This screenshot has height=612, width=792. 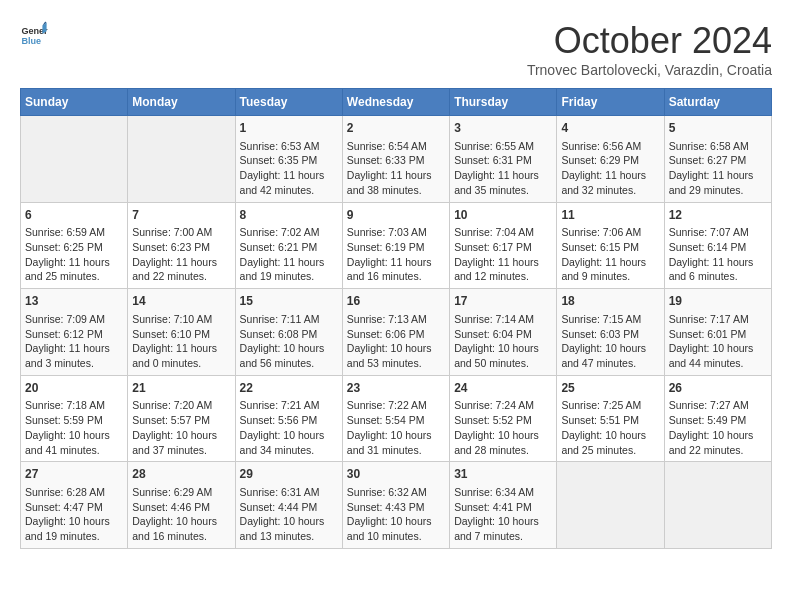 What do you see at coordinates (182, 506) in the screenshot?
I see `calendar-cell: 28Sunrise: 6:29 AM Sunset: 4:46 PM Dayli…` at bounding box center [182, 506].